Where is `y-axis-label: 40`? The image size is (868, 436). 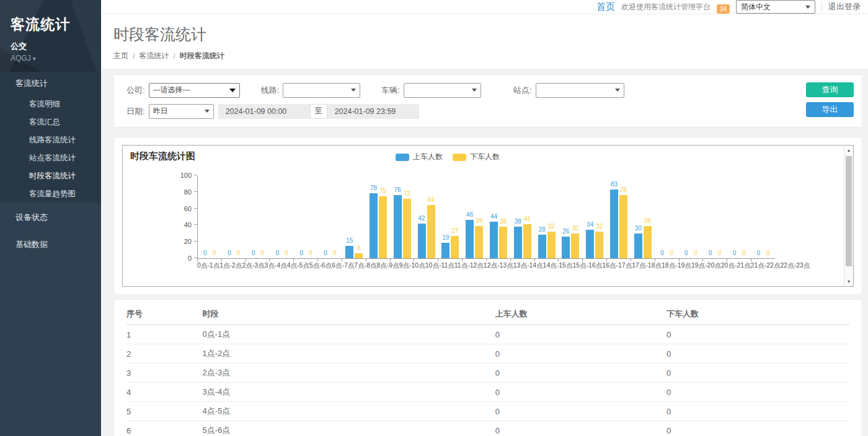 y-axis-label: 40 is located at coordinates (188, 225).